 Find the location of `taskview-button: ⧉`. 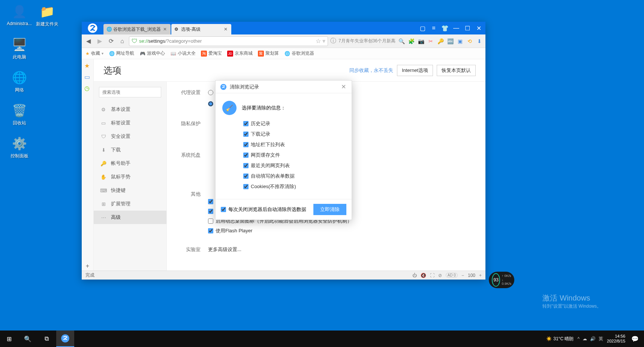

taskview-button: ⧉ is located at coordinates (46, 339).